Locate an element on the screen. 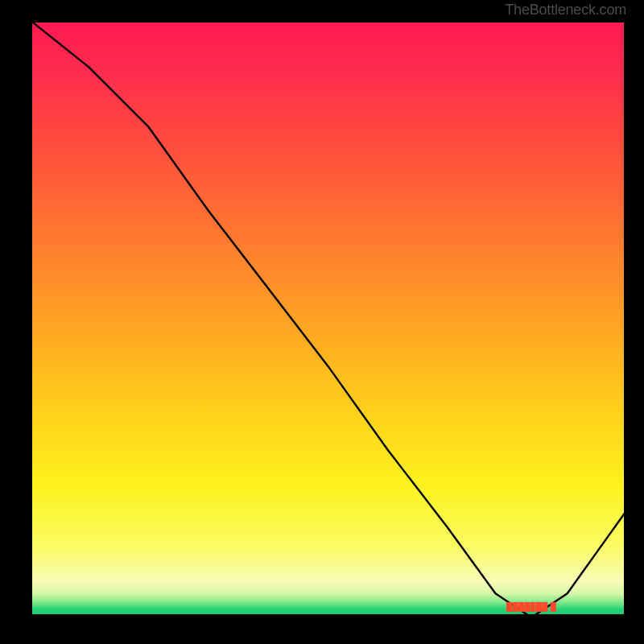 This screenshot has height=644, width=644. optimal-marker: ███████ █ is located at coordinates (531, 607).